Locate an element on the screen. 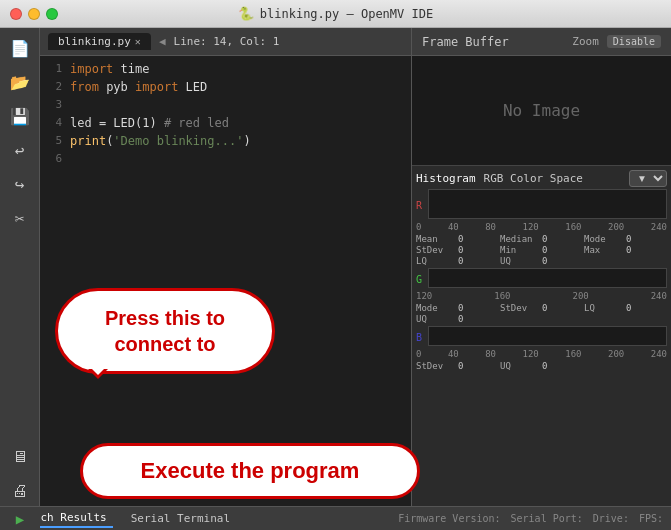  titlebar: 🐍 blinking.py — OpenMV IDE is located at coordinates (336, 14).